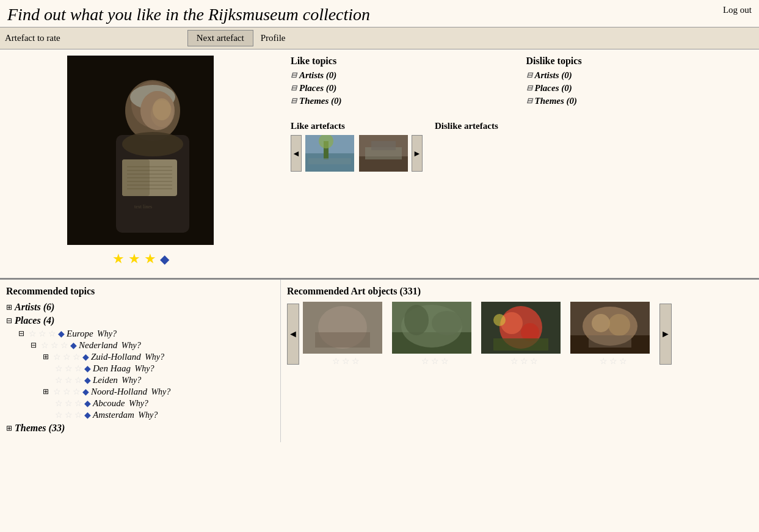 This screenshot has width=759, height=532. What do you see at coordinates (46, 357) in the screenshot?
I see `zuidholland-expand-icon: ⊞` at bounding box center [46, 357].